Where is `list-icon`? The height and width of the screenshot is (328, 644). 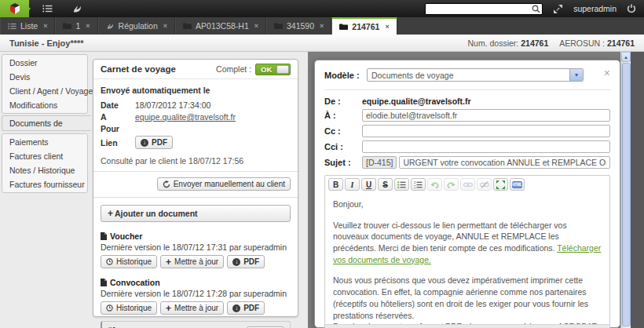 list-icon is located at coordinates (13, 27).